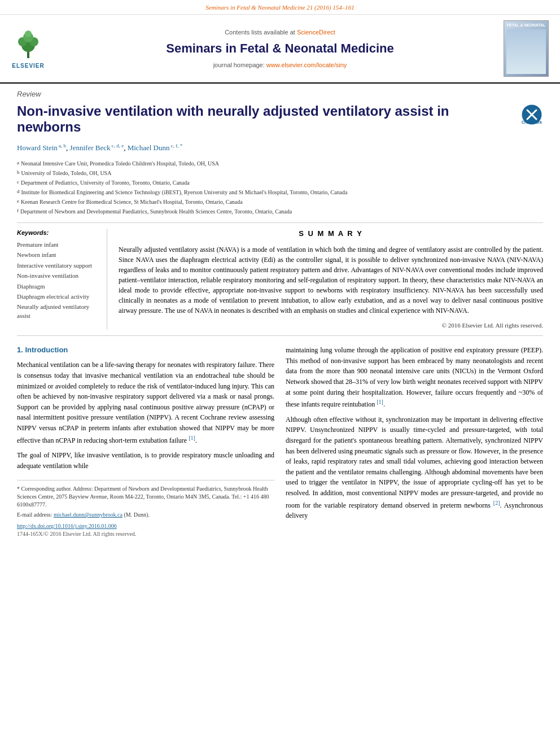  I want to click on affiliation-b: b University of Toledo, Toledo, OH, USA, so click(280, 173).